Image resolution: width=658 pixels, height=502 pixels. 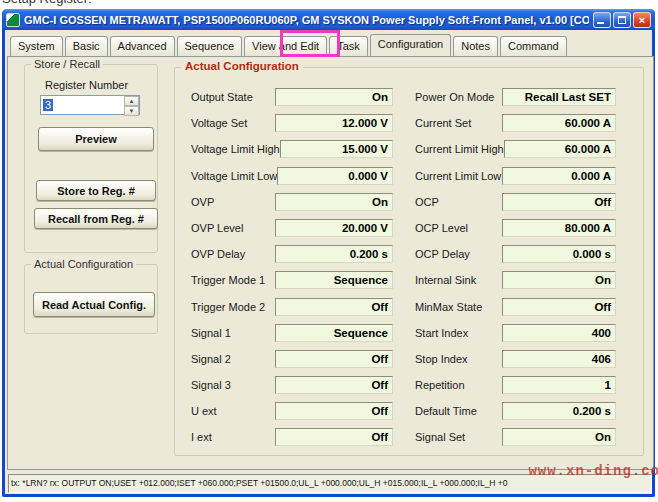 I want to click on store-to-register-button: Store to Reg. #, so click(x=96, y=190).